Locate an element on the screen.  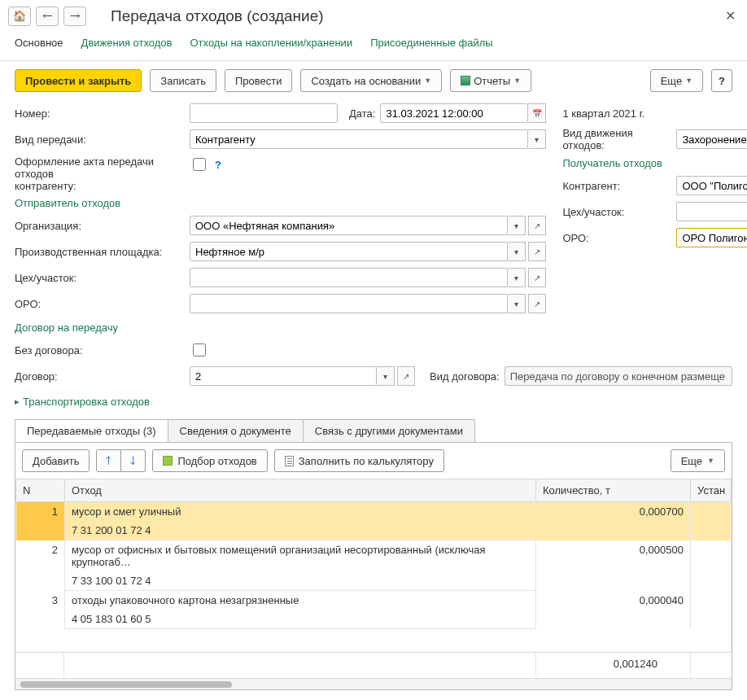
write-button: Записать is located at coordinates (183, 81).